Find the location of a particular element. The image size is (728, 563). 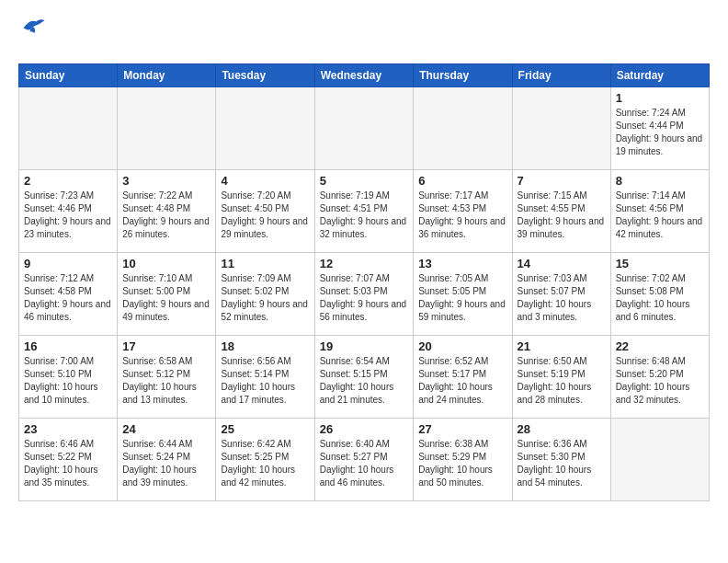

day-info: Sunrise: 7:09 AM Sunset: 5:02 PM Dayligh… is located at coordinates (265, 298).